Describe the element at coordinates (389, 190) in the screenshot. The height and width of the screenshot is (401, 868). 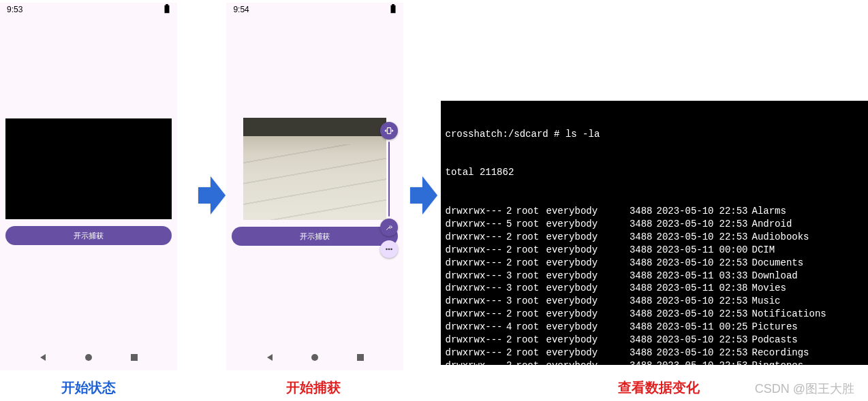
I see `side-controls` at that location.